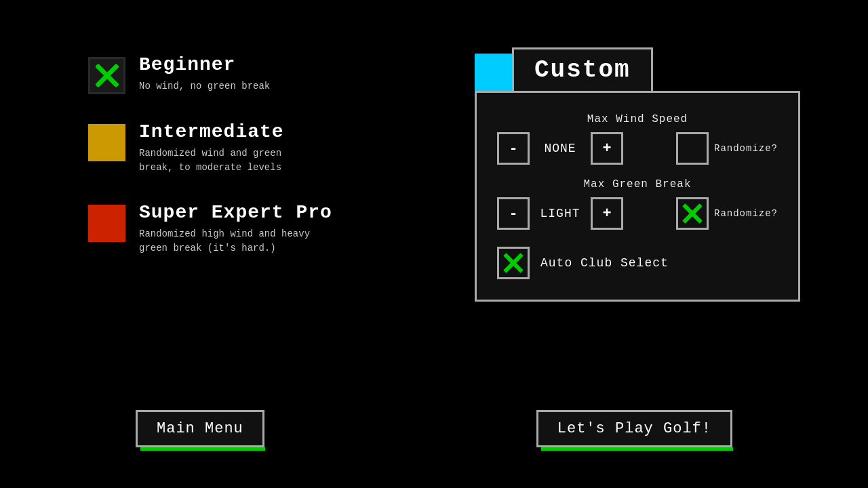 Image resolution: width=868 pixels, height=488 pixels. I want to click on intermediate-icon, so click(107, 142).